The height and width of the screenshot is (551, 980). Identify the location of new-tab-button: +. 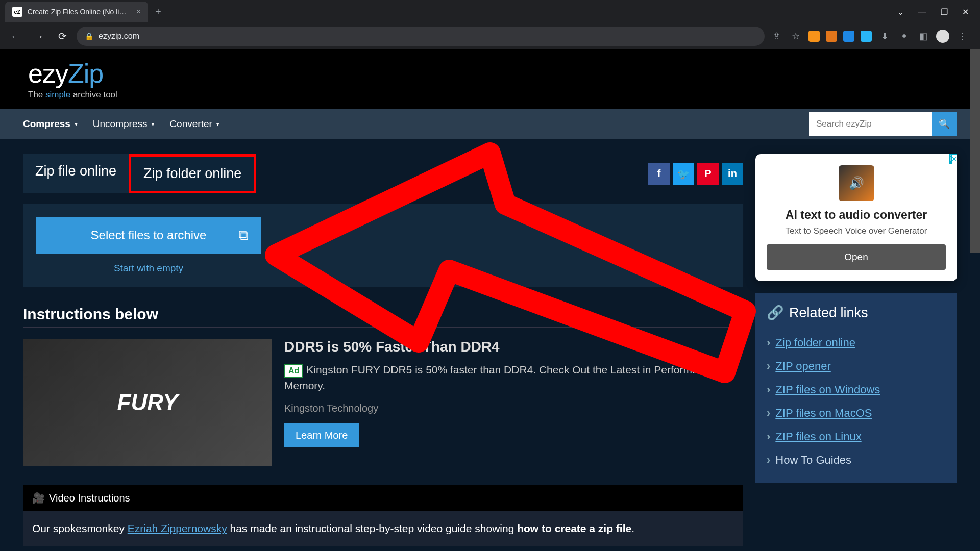
(158, 12).